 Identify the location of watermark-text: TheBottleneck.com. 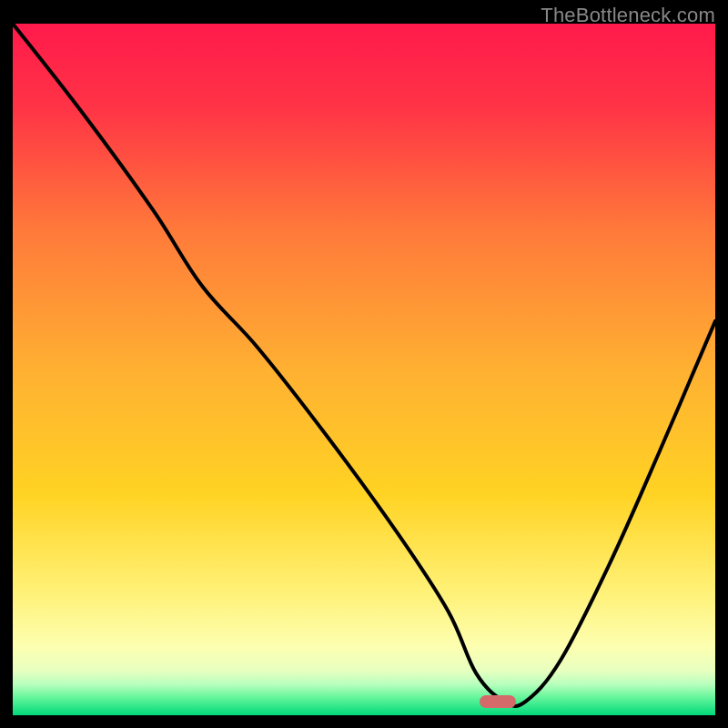
(628, 15).